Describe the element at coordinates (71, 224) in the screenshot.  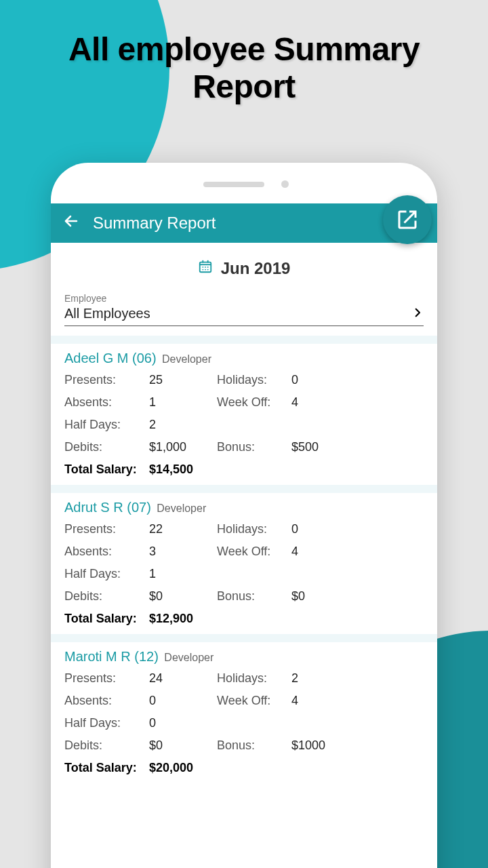
I see `back-icon` at that location.